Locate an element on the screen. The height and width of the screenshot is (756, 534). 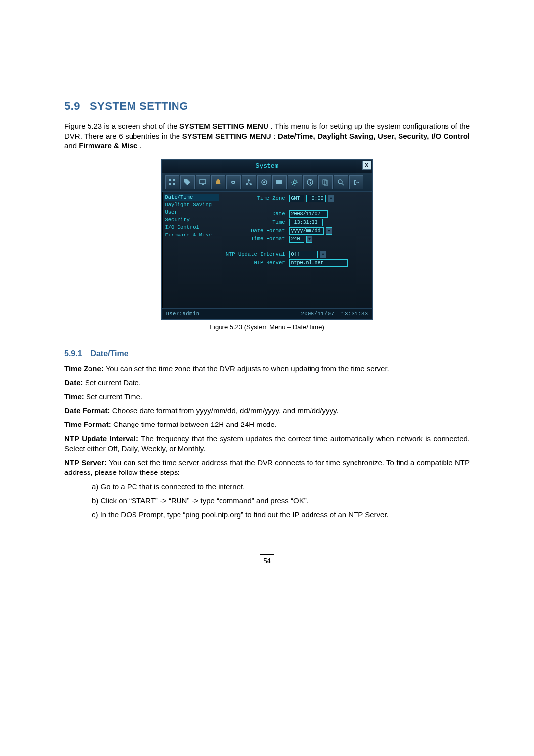
def-label: NTP Update Interval: is located at coordinates (101, 438).